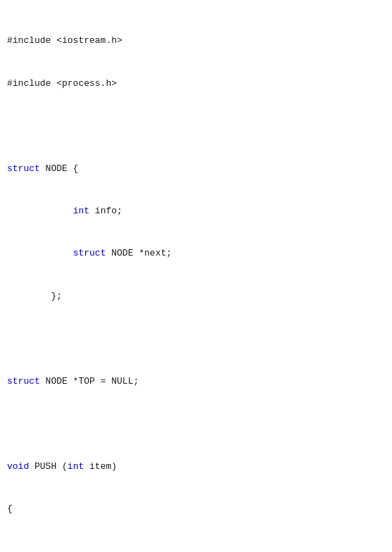  Describe the element at coordinates (196, 41) in the screenshot. I see `line-1: #include <iostream.h>` at that location.